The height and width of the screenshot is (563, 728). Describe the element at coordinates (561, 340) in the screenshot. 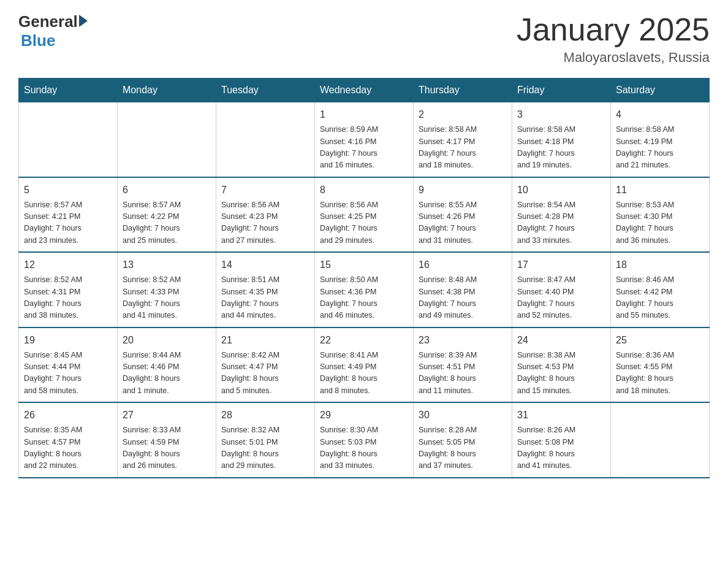

I see `day-number: 24` at that location.